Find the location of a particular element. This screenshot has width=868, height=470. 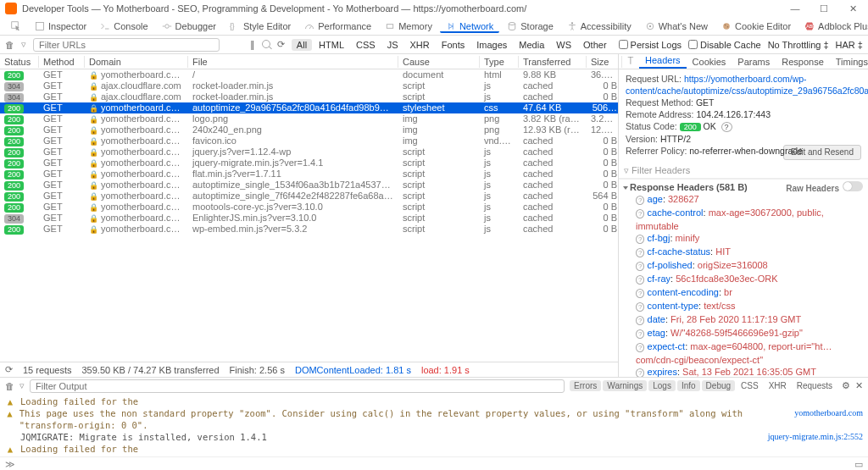

type-filter-images: Images is located at coordinates (492, 45).